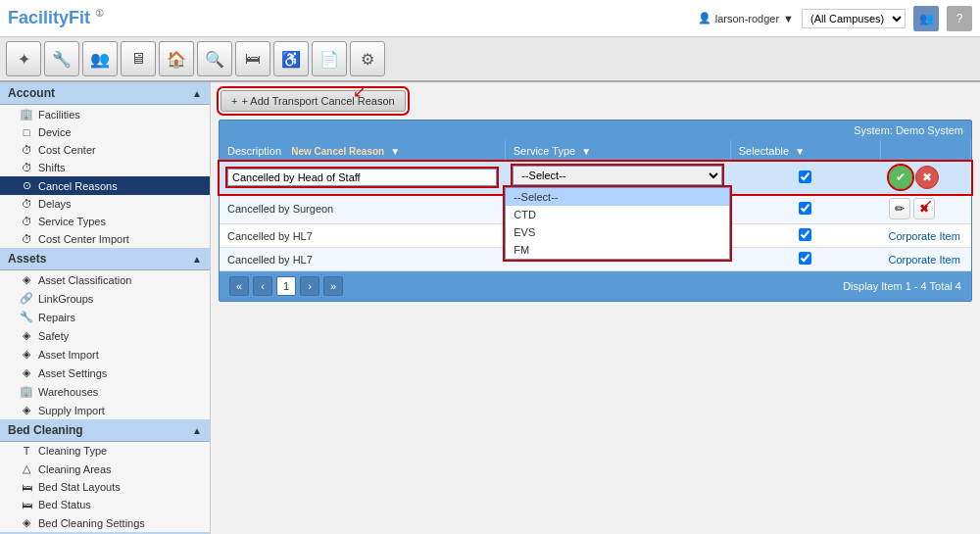 This screenshot has width=980, height=534. I want to click on handicap-tool-btn: ♿, so click(291, 59).